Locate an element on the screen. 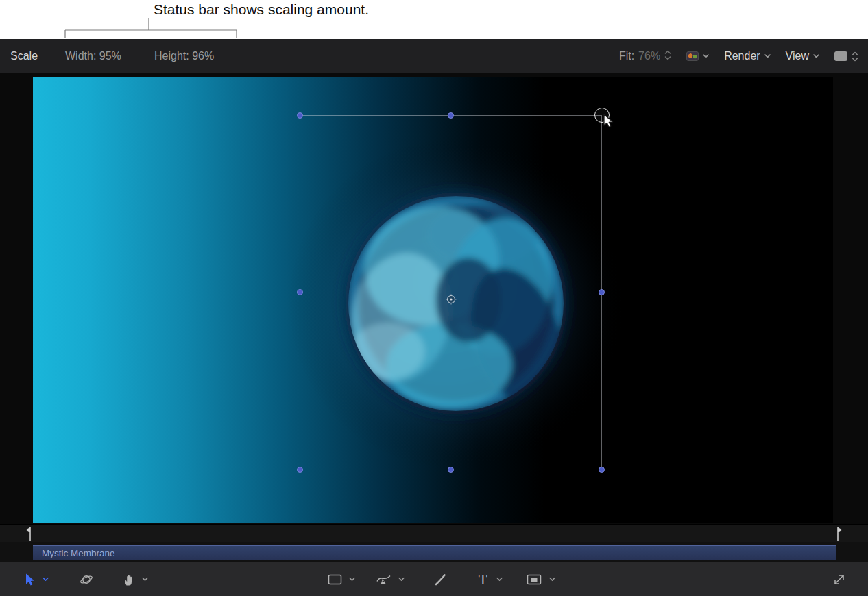 The width and height of the screenshot is (868, 596). fit-label: Fit: is located at coordinates (627, 56).